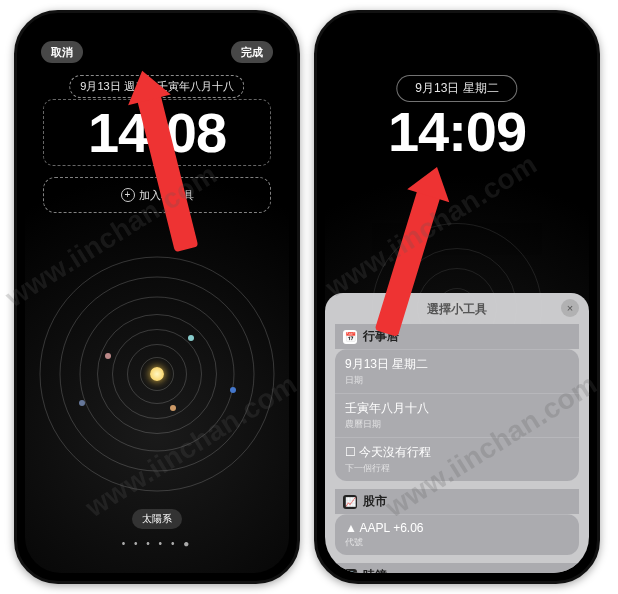 The image size is (618, 594). Describe the element at coordinates (570, 308) in the screenshot. I see `close-button: ×` at that location.